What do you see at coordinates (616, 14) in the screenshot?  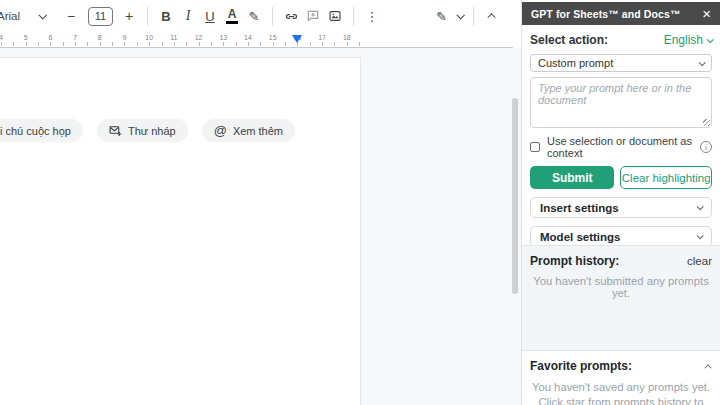 I see `sidebar-title: GPT for Sheets™ and Docs™` at bounding box center [616, 14].